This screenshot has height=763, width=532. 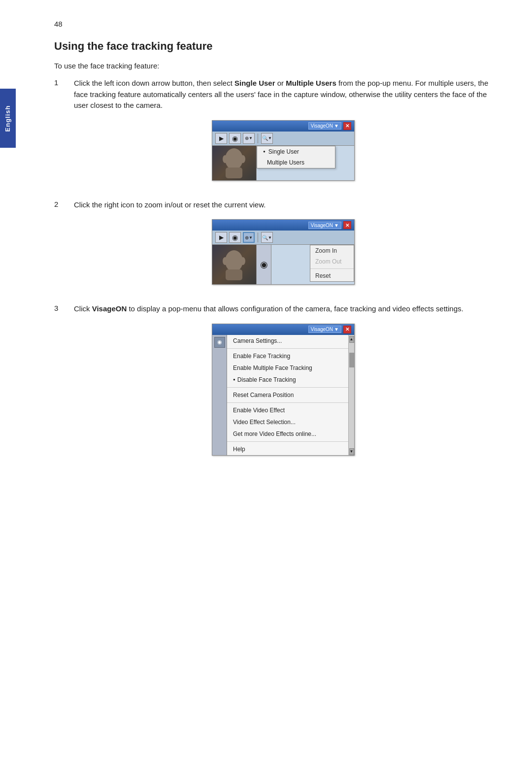 I want to click on sidebar-english-label: English, so click(x=8, y=118).